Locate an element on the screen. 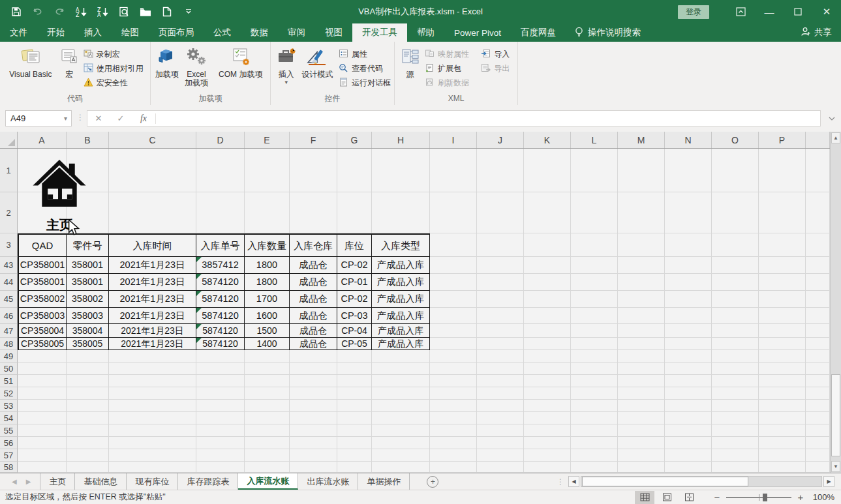 Image resolution: width=841 pixels, height=504 pixels. cell-D50 is located at coordinates (221, 369).